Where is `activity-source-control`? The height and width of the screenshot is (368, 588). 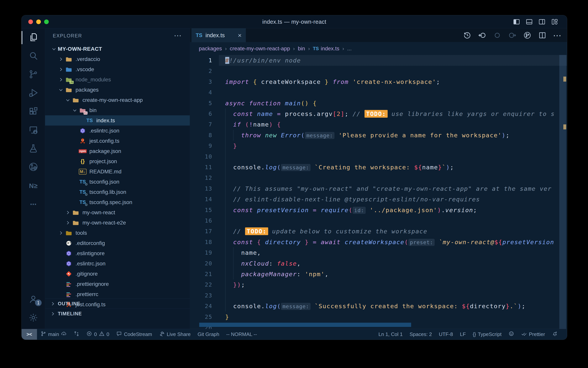 activity-source-control is located at coordinates (33, 75).